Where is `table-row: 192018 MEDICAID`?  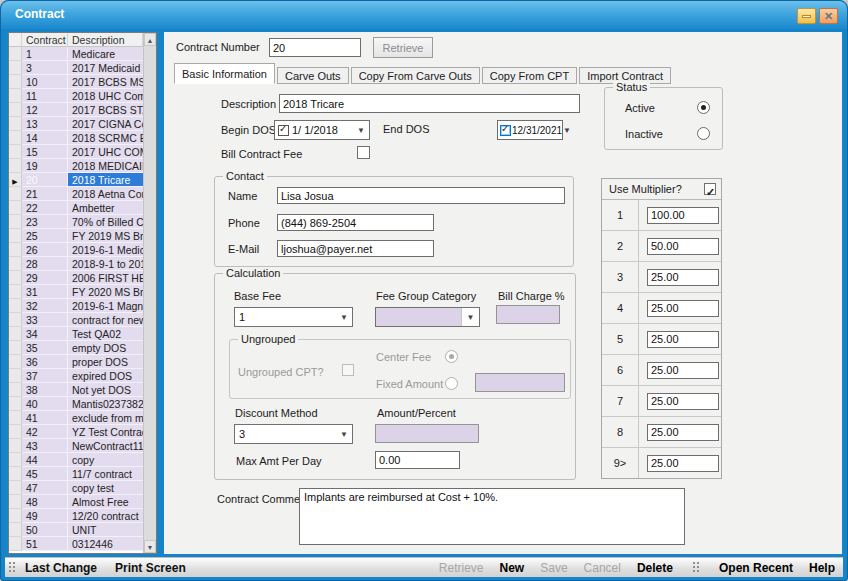 table-row: 192018 MEDICAID is located at coordinates (76, 166).